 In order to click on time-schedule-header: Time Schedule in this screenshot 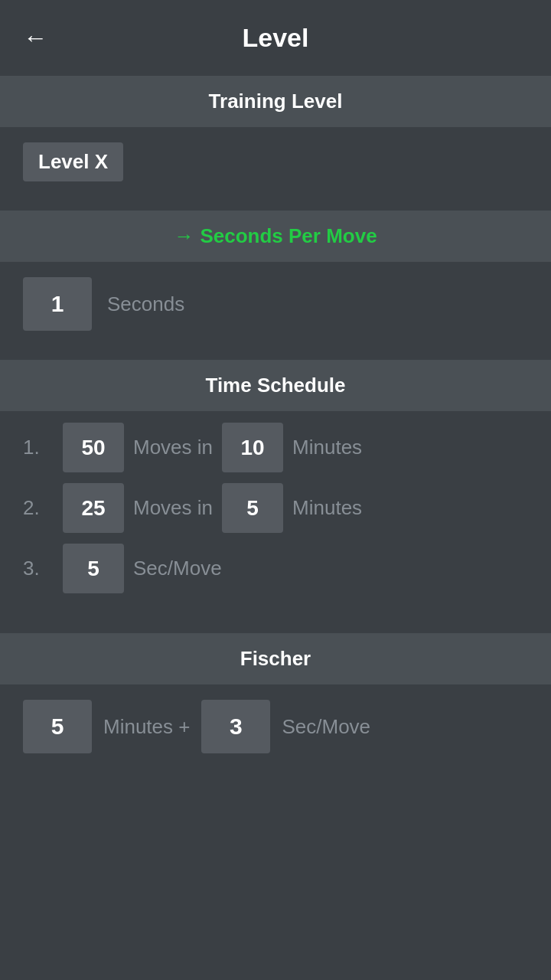, I will do `click(276, 386)`.